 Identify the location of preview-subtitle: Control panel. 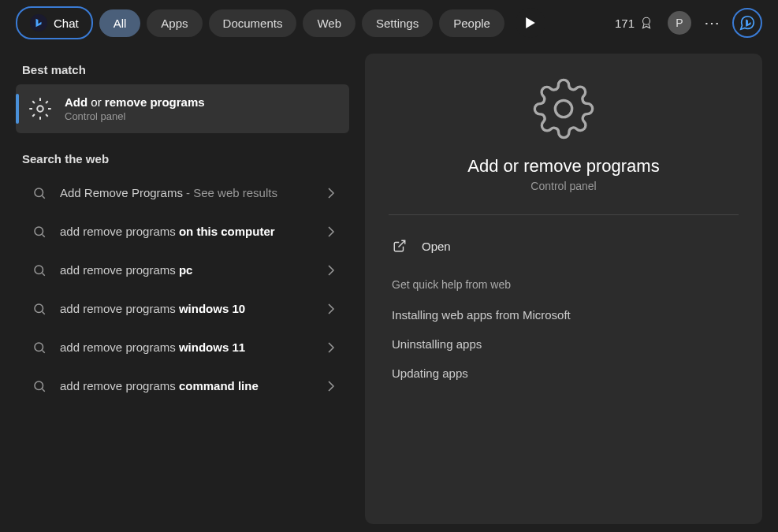
(564, 186).